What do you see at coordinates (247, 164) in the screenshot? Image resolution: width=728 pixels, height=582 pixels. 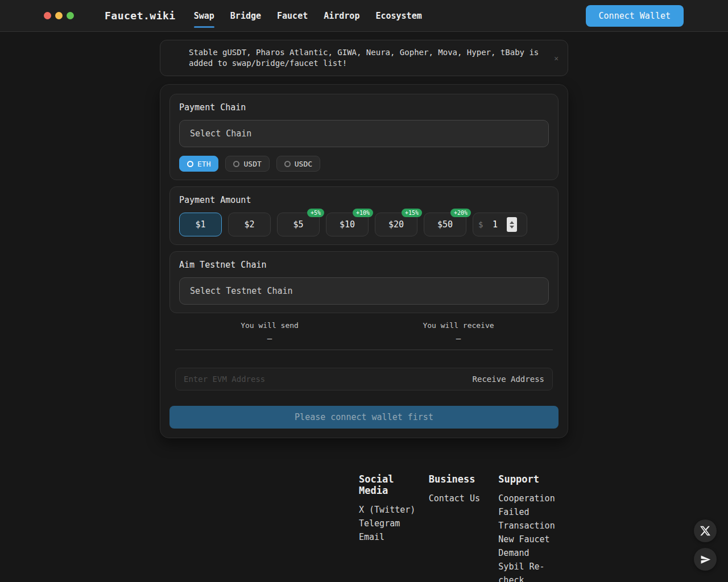 I see `token-radio-usdt: USDT` at bounding box center [247, 164].